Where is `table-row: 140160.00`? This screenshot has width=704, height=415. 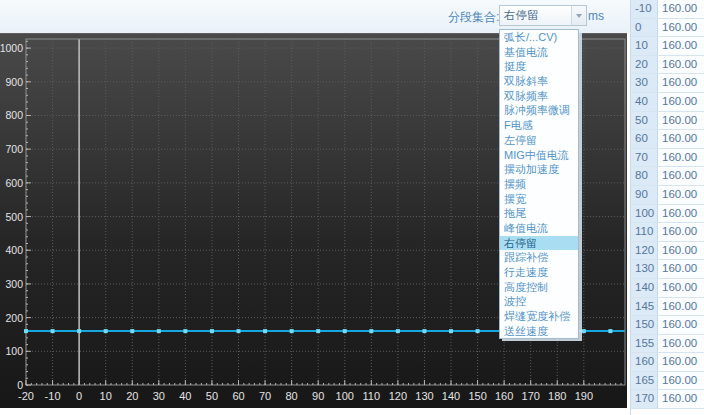
table-row: 140160.00 is located at coordinates (668, 288).